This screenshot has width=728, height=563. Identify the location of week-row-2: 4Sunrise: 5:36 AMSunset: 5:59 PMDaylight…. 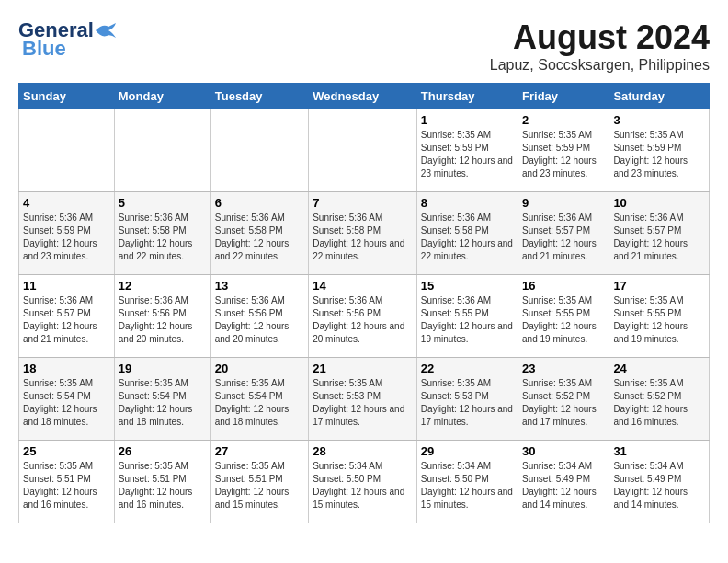
(364, 234).